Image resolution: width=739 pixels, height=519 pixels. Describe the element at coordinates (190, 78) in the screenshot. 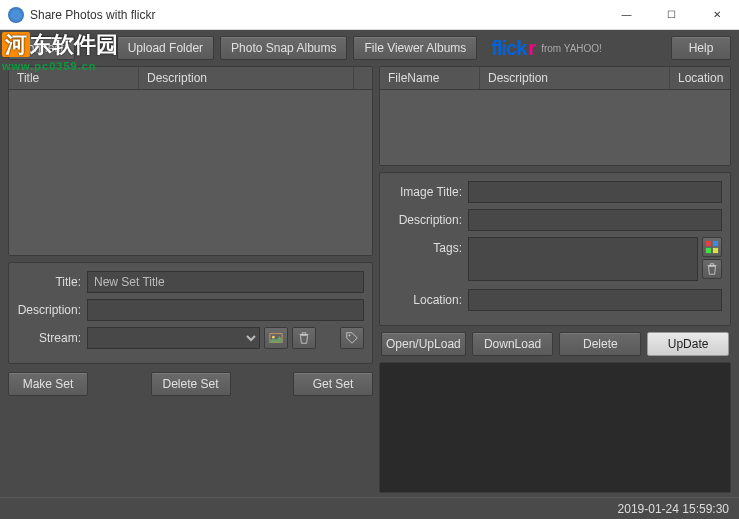

I see `set-list-header: Title Description` at that location.